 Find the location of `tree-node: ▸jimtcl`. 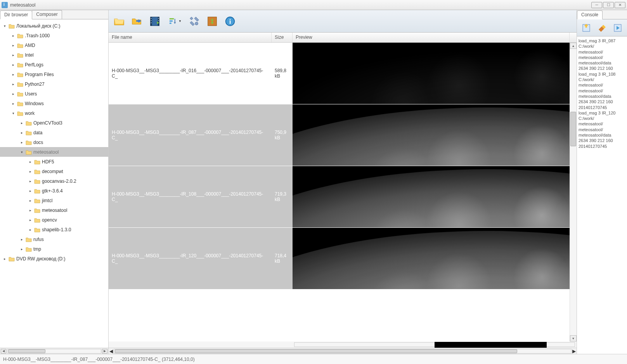

tree-node: ▸jimtcl is located at coordinates (54, 200).